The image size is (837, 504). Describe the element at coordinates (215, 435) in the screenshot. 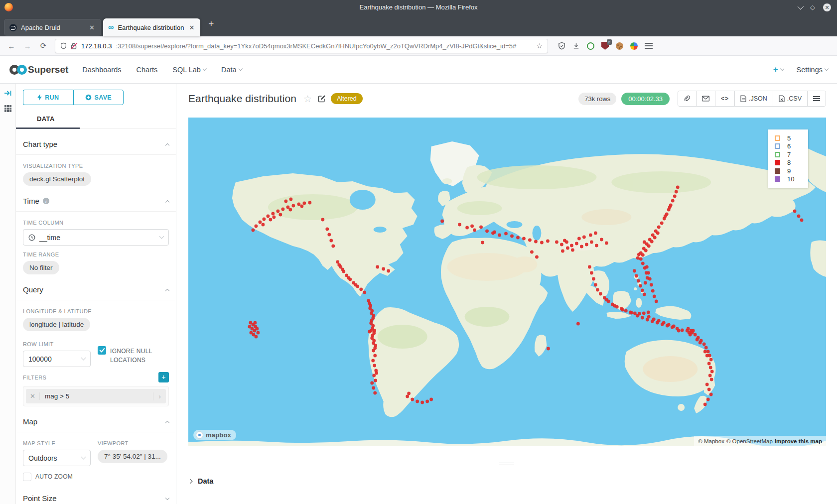

I see `mapbox-logo: mapbox` at that location.